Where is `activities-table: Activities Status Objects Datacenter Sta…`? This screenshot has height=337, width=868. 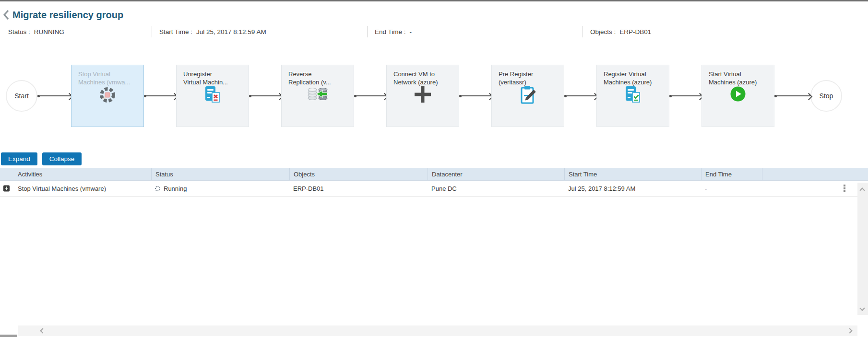 activities-table: Activities Status Objects Datacenter Sta… is located at coordinates (434, 182).